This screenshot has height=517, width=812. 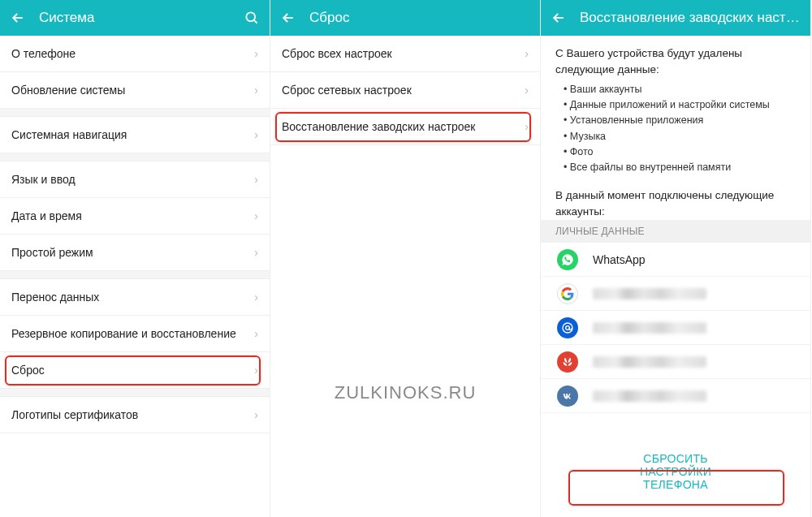 I want to click on intro-text: С Вашего устройства будут удалены следую…, so click(x=676, y=57).